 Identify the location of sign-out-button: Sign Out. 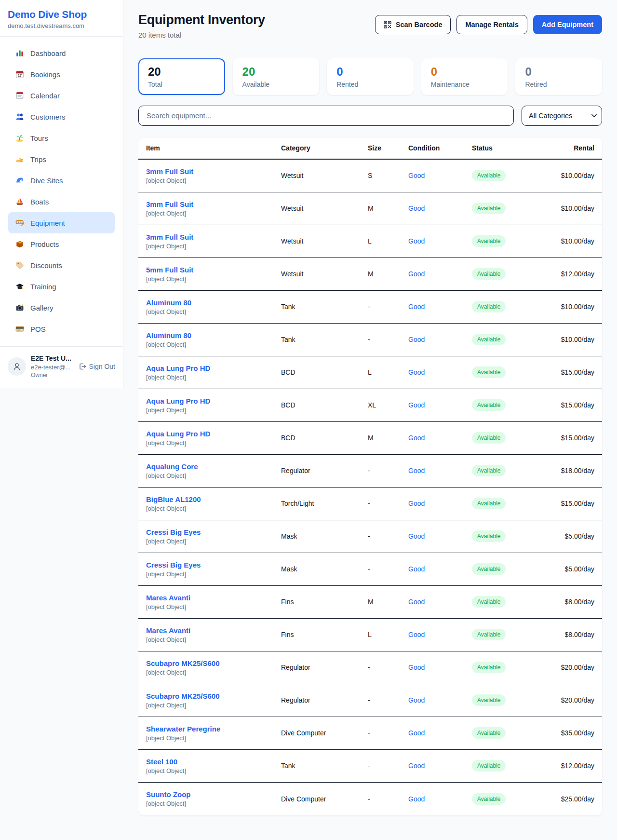
(97, 366).